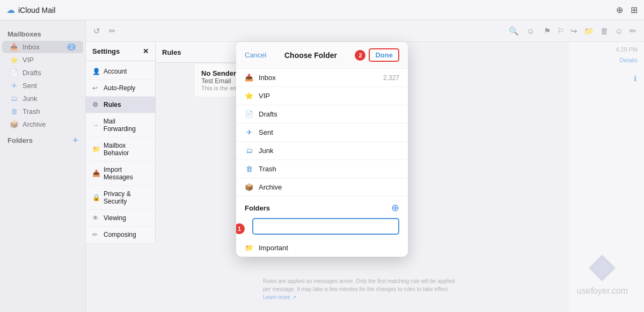 This screenshot has height=312, width=644. Describe the element at coordinates (322, 187) in the screenshot. I see `folder-archive: 📦 Archive` at that location.